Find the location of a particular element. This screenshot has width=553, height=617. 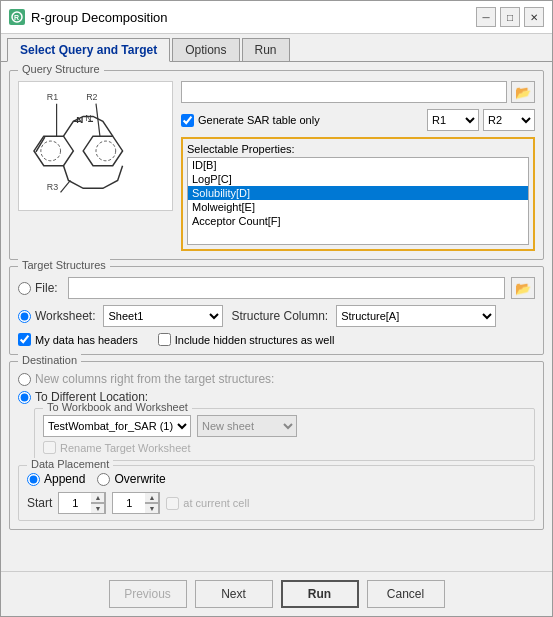

target-folder-button: 📂 is located at coordinates (523, 288).